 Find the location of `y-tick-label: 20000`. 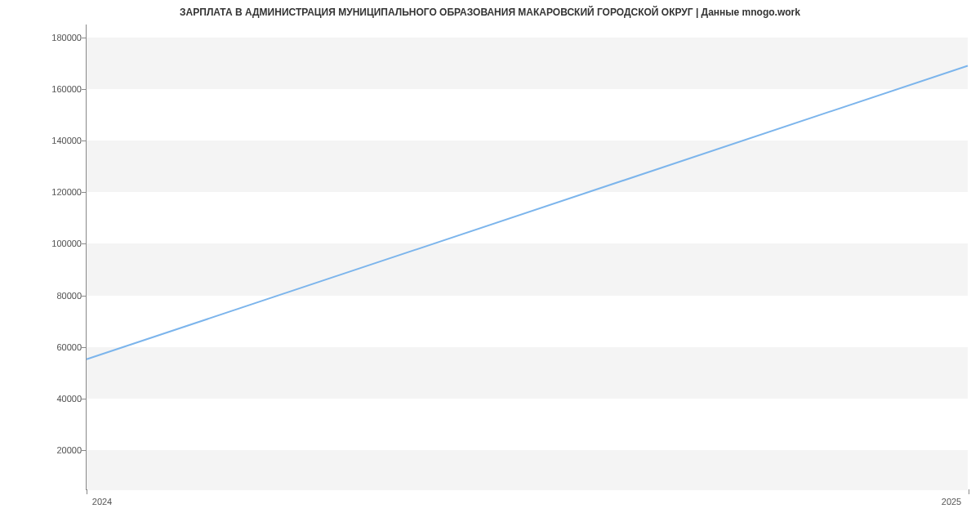

y-tick-label: 20000 is located at coordinates (57, 450).